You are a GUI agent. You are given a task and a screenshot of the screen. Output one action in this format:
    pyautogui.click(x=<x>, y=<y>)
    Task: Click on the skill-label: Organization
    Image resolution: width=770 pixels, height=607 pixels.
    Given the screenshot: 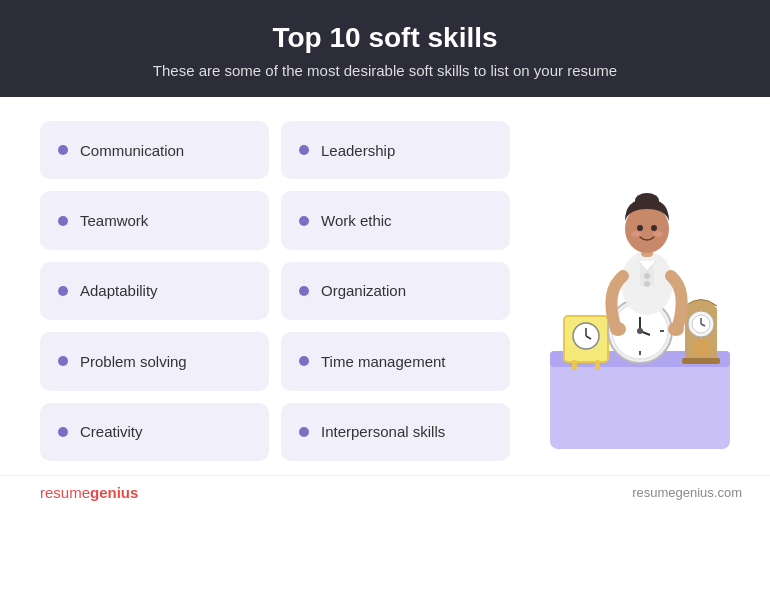 What is the action you would take?
    pyautogui.click(x=364, y=290)
    